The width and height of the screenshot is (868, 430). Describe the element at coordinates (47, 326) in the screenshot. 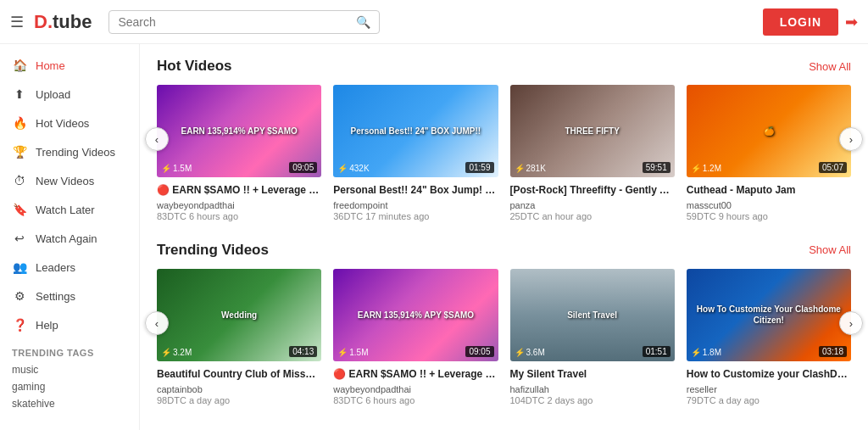

I see `sidebar-item-label: Help` at that location.